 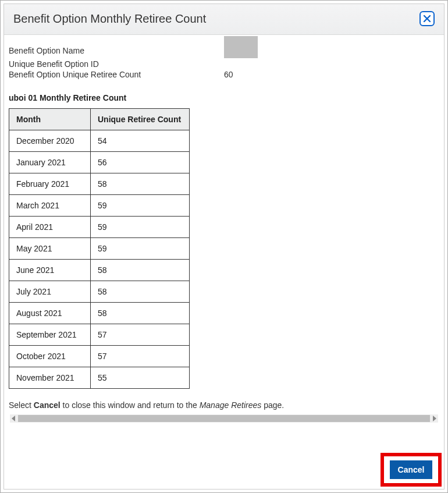 I want to click on dialog-footer: Cancel, so click(x=224, y=457).